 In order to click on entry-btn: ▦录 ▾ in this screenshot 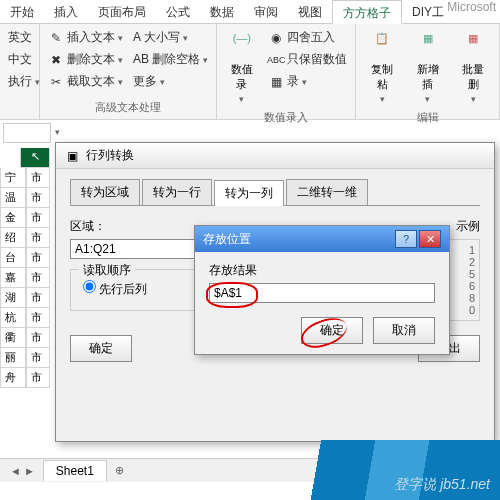, I will do `click(308, 82)`.